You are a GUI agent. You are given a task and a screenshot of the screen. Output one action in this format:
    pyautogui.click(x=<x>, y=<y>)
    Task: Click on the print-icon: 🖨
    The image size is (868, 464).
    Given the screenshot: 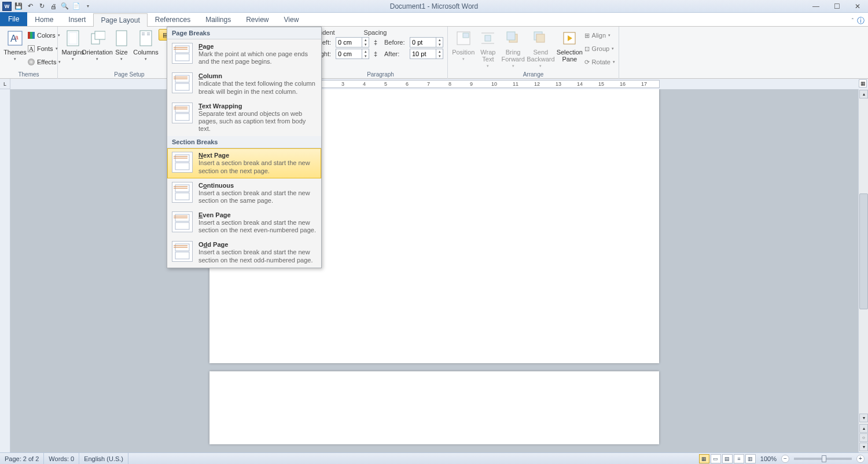 What is the action you would take?
    pyautogui.click(x=53, y=6)
    